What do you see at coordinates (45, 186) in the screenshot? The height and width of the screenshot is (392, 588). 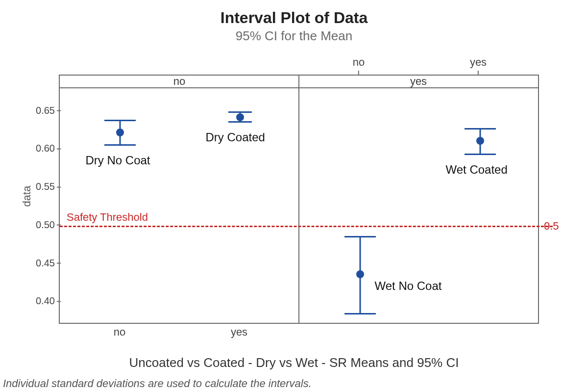 I see `ytick-label: 0.55` at bounding box center [45, 186].